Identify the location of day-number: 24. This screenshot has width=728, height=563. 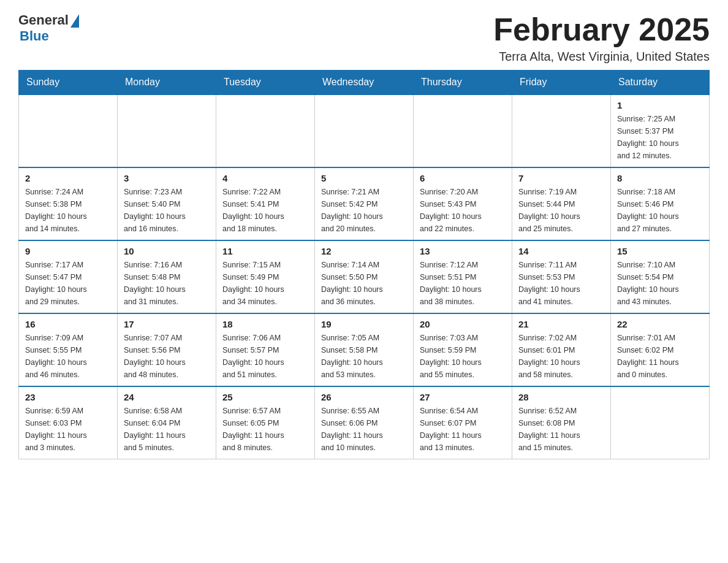
(167, 397).